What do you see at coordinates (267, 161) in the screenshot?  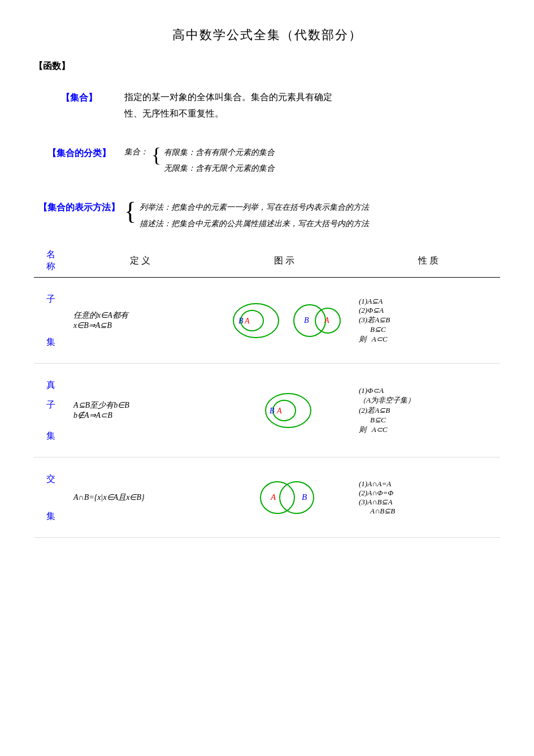 I see `block-set-classification: 【集合的分类】 集合： { 有限集：含有有限个元素的集合 无限集：含有无限个元素…` at bounding box center [267, 161].